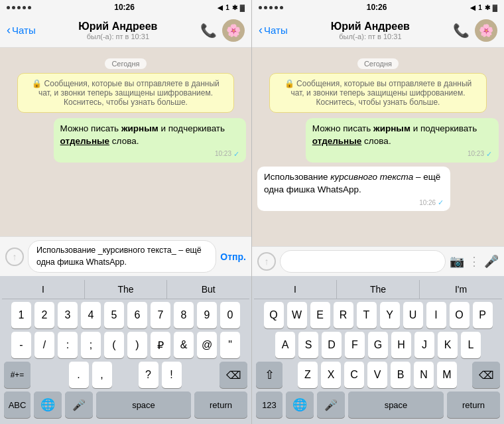 The width and height of the screenshot is (504, 424). I want to click on key-at: @, so click(207, 345).